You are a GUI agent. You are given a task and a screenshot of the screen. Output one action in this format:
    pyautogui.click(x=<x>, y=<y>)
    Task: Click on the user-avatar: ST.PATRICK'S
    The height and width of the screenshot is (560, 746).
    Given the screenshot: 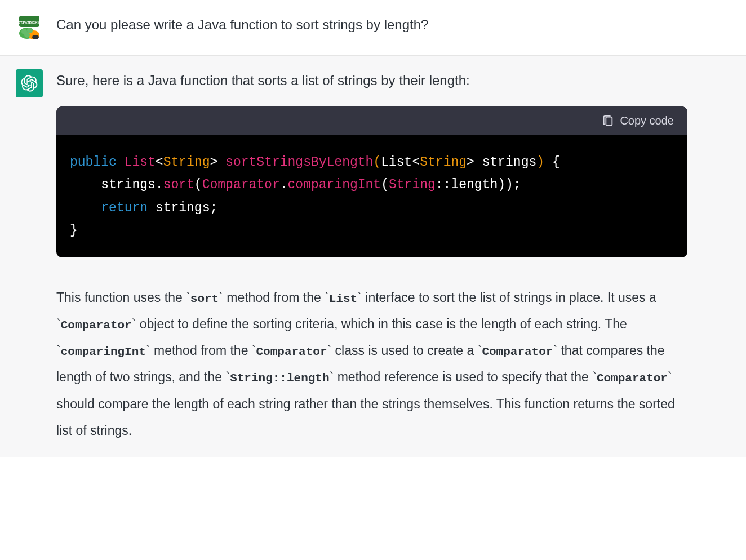 What is the action you would take?
    pyautogui.click(x=29, y=28)
    